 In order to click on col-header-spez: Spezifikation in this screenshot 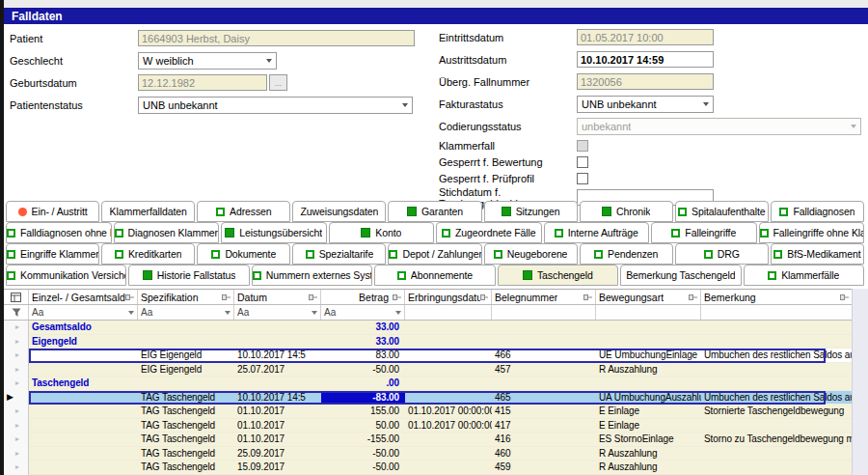, I will do `click(186, 297)`.